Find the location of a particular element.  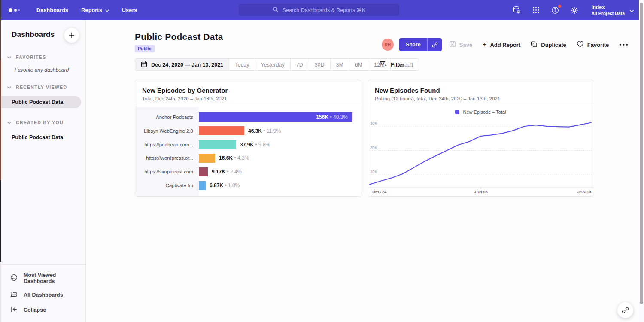

add-report-button: + Add Report is located at coordinates (501, 45).